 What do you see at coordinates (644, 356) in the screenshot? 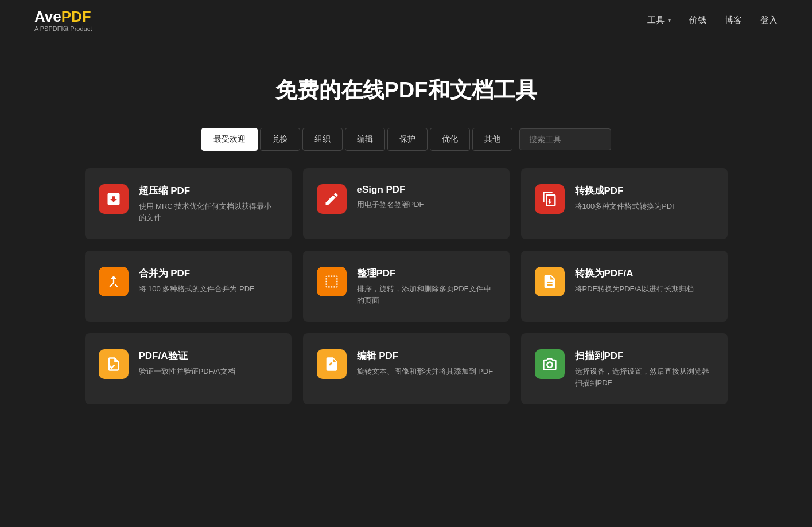
I see `card-title-scan: 扫描到PDF` at bounding box center [644, 356].